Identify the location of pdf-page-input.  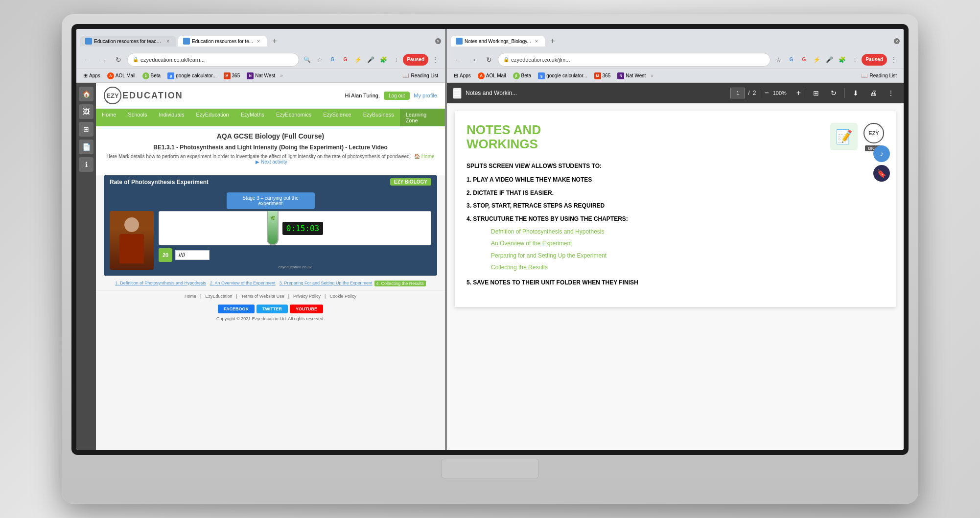
(738, 93).